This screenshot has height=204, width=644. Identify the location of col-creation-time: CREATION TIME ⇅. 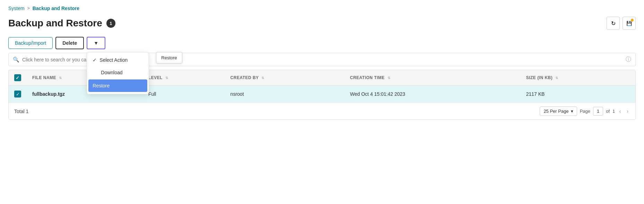
(433, 78).